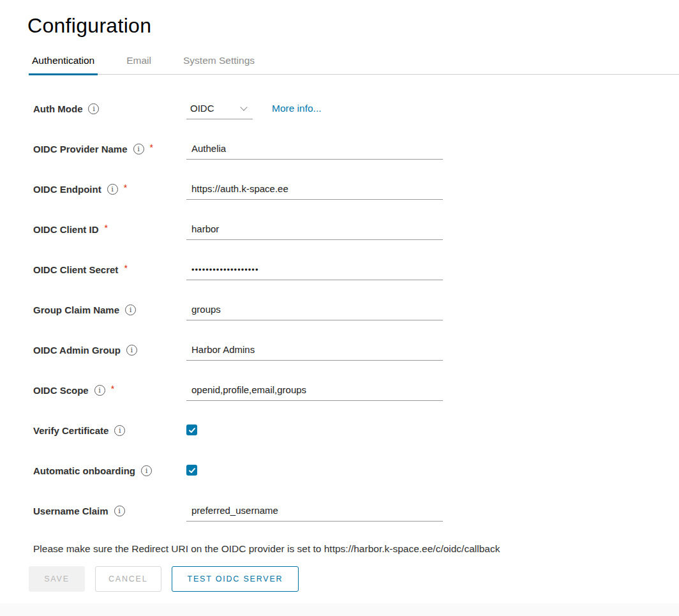 The height and width of the screenshot is (616, 679). What do you see at coordinates (191, 430) in the screenshot?
I see `verify-certificate-checkbox` at bounding box center [191, 430].